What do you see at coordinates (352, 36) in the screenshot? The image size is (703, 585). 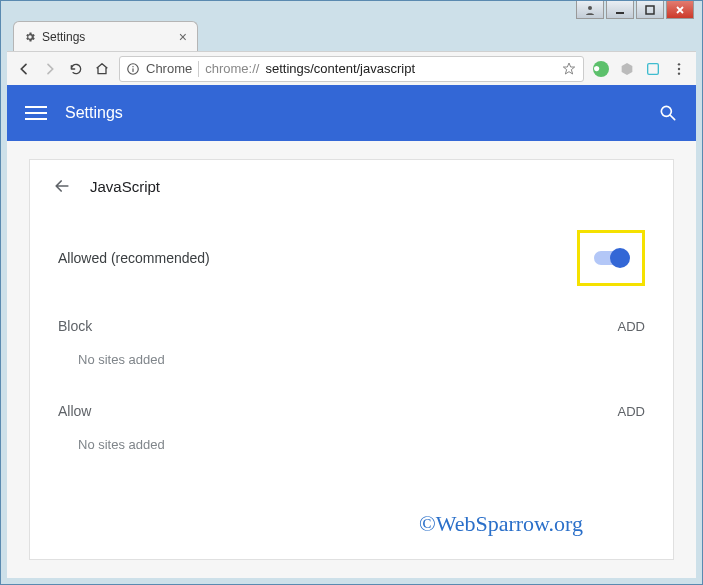 I see `tab-strip: Settings ×` at bounding box center [352, 36].